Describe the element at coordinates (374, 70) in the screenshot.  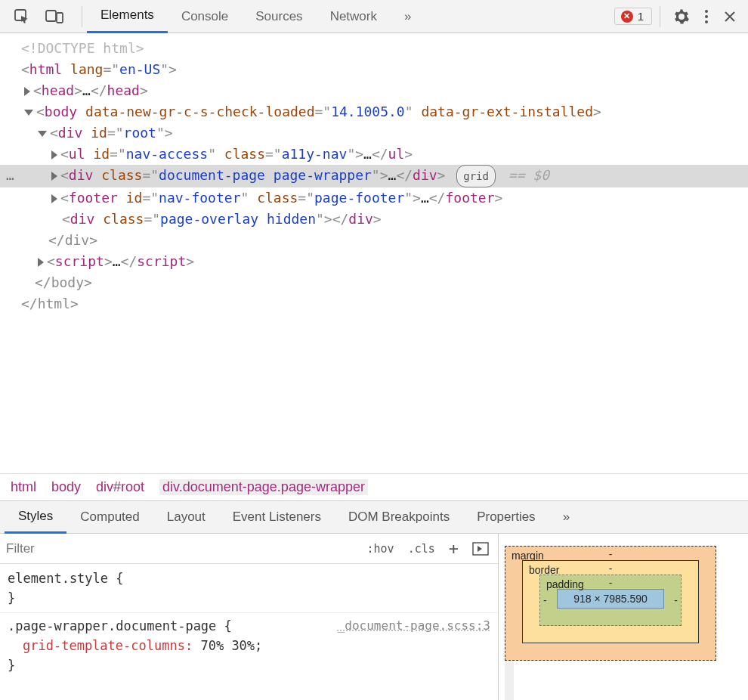
I see `dom-node-html: <html lang="en-US">` at that location.